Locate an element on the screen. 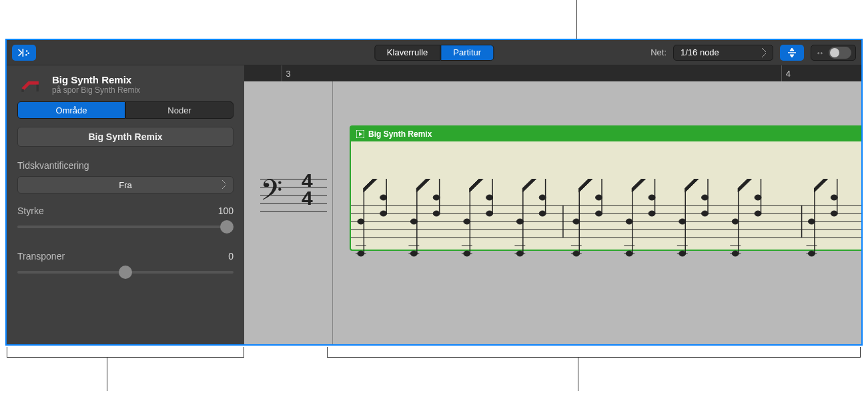 The image size is (868, 415). strength-slider is located at coordinates (125, 227).